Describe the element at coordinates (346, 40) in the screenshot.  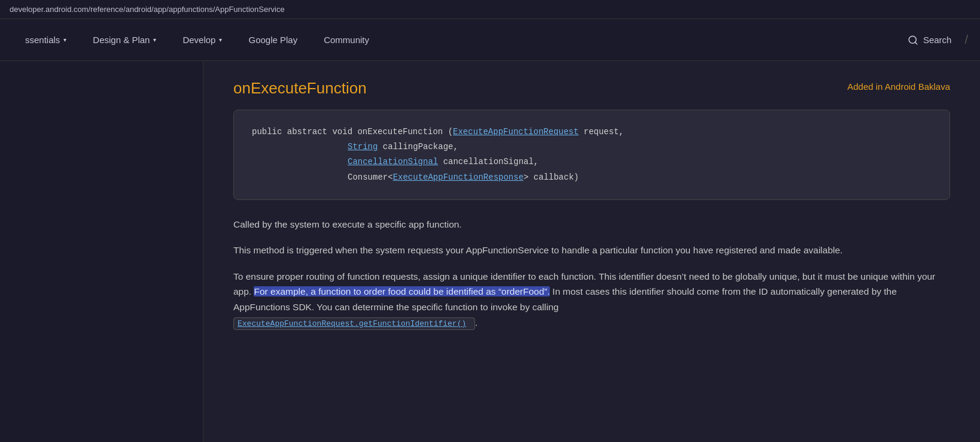
I see `nav-item-community: Community` at that location.